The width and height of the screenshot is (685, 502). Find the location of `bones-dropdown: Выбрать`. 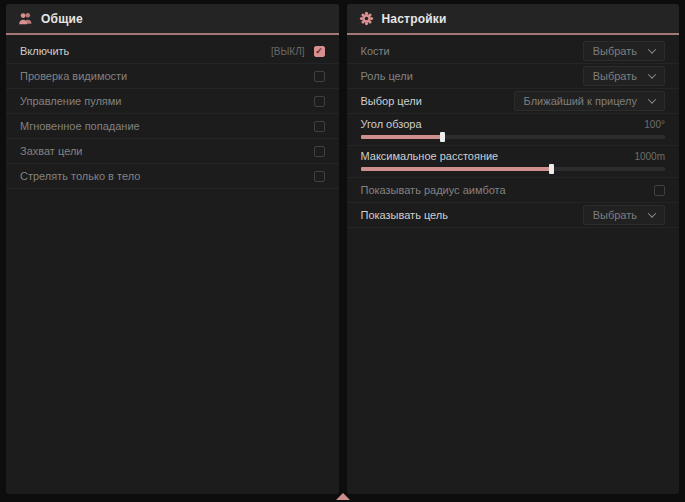

bones-dropdown: Выбрать is located at coordinates (624, 51).